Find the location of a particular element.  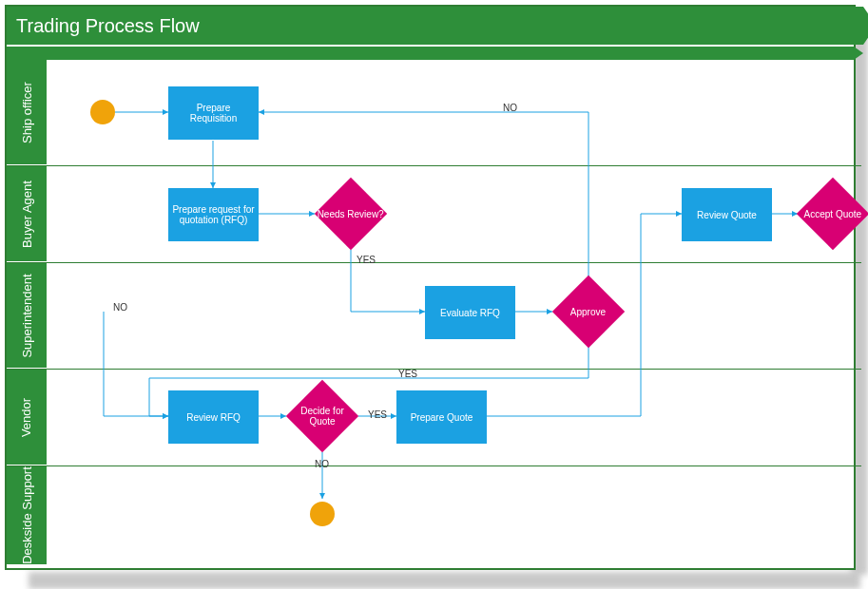

lane-label: Vendor is located at coordinates (27, 416).